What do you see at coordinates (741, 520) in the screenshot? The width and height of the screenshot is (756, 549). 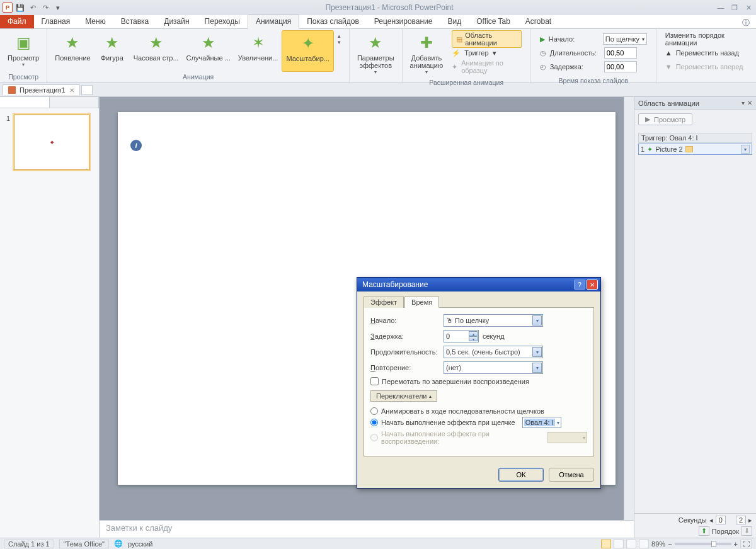 I see `seconds-end: 2` at bounding box center [741, 520].